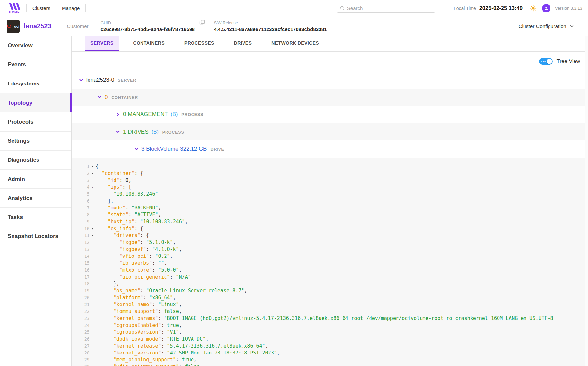 The height and width of the screenshot is (366, 588). What do you see at coordinates (114, 180) in the screenshot?
I see `json-key: "id"` at bounding box center [114, 180].